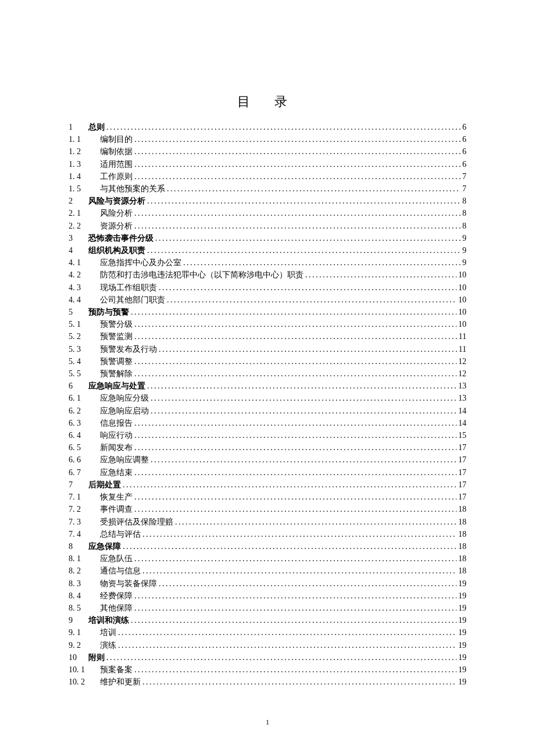  What do you see at coordinates (268, 423) in the screenshot?
I see `toc-entry: 6. 3信息报告14` at bounding box center [268, 423].